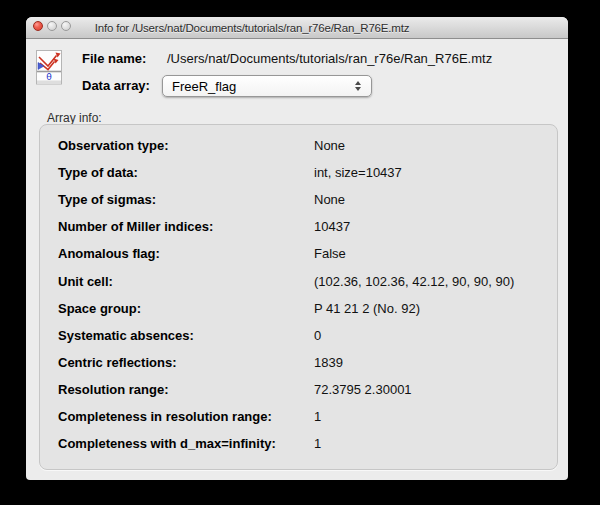 The width and height of the screenshot is (600, 505). What do you see at coordinates (186, 254) in the screenshot?
I see `info-row-label: Anomalous flag:` at bounding box center [186, 254].